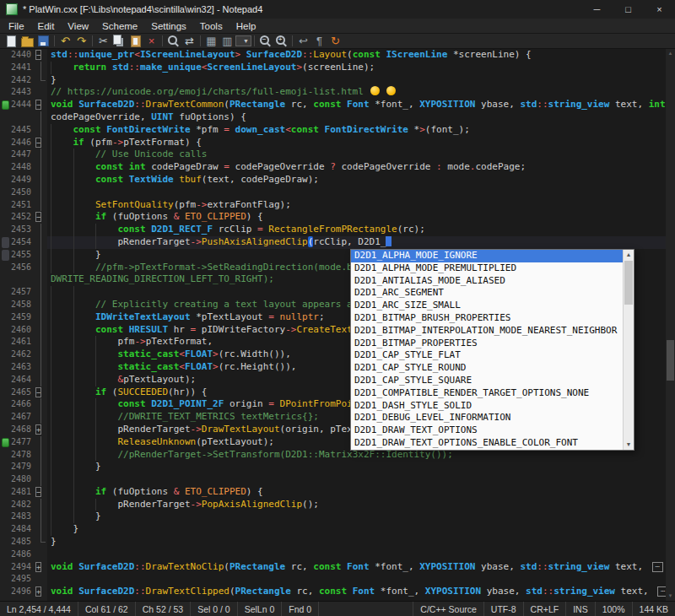 Image resolution: width=675 pixels, height=616 pixels. What do you see at coordinates (23, 255) in the screenshot?
I see `line-number: 2455` at bounding box center [23, 255].